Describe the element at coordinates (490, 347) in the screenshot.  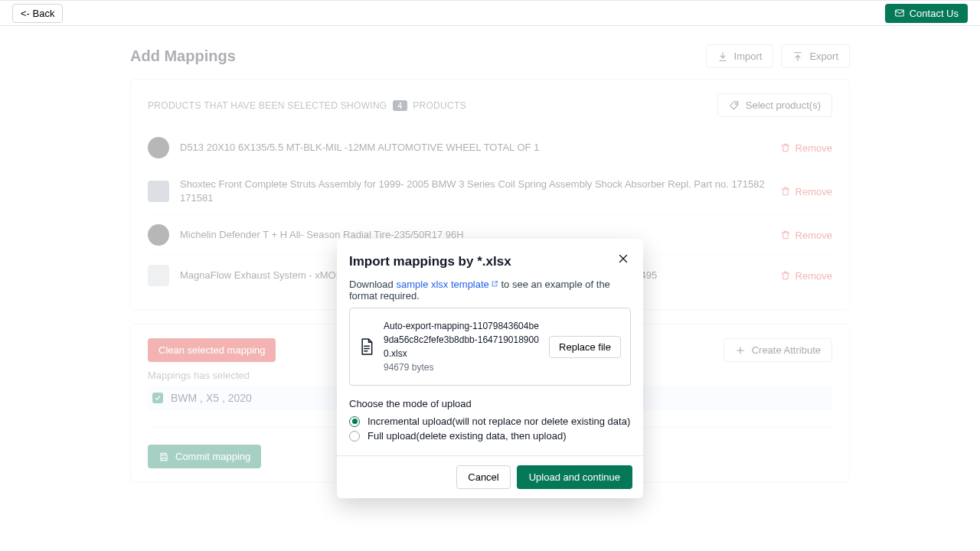
I see `selected-file-box: Auto-export-mapping-11079843604be9da56c8…` at that location.